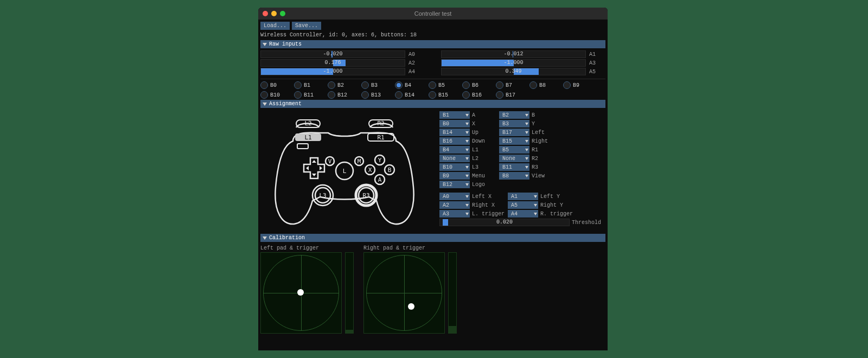  I want to click on mapping-select: A4, so click(523, 214).